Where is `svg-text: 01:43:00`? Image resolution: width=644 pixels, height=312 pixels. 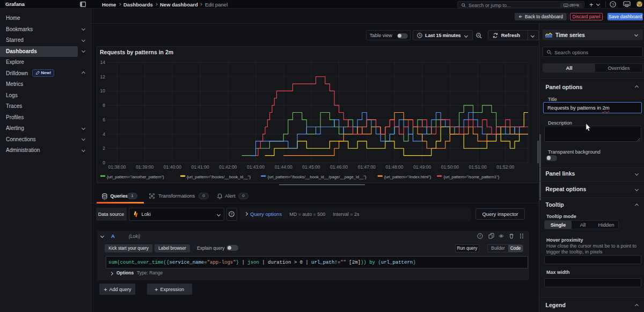
svg-text: 01:43:00 is located at coordinates (255, 167).